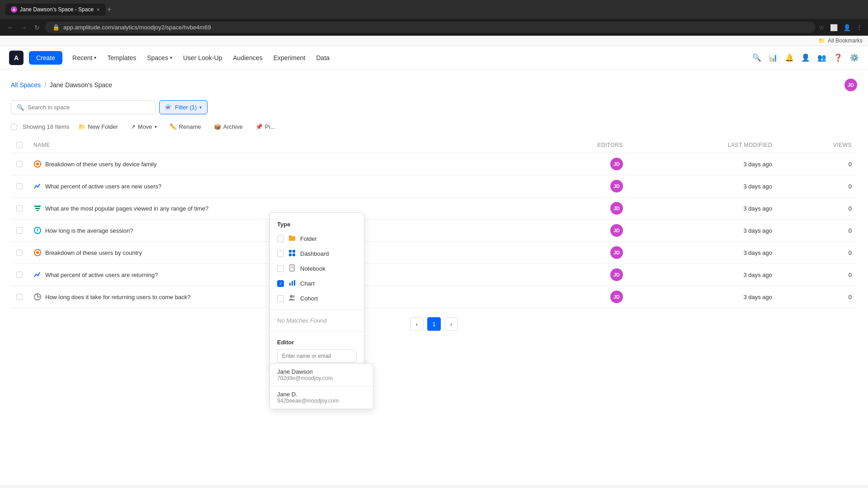 The height and width of the screenshot is (488, 868). I want to click on address-bar: 🔒 app.amplitude.com/analytics/moodjoy2/s…, so click(430, 27).